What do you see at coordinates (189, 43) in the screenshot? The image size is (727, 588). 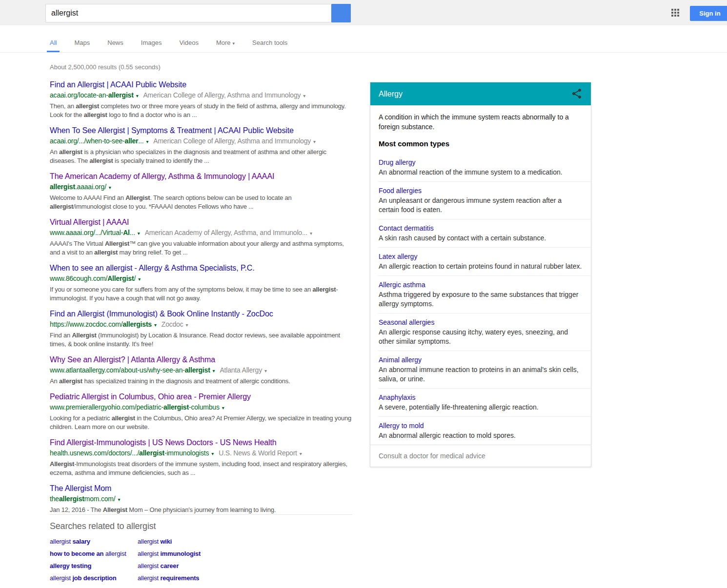 I see `tab-label: Videos` at bounding box center [189, 43].